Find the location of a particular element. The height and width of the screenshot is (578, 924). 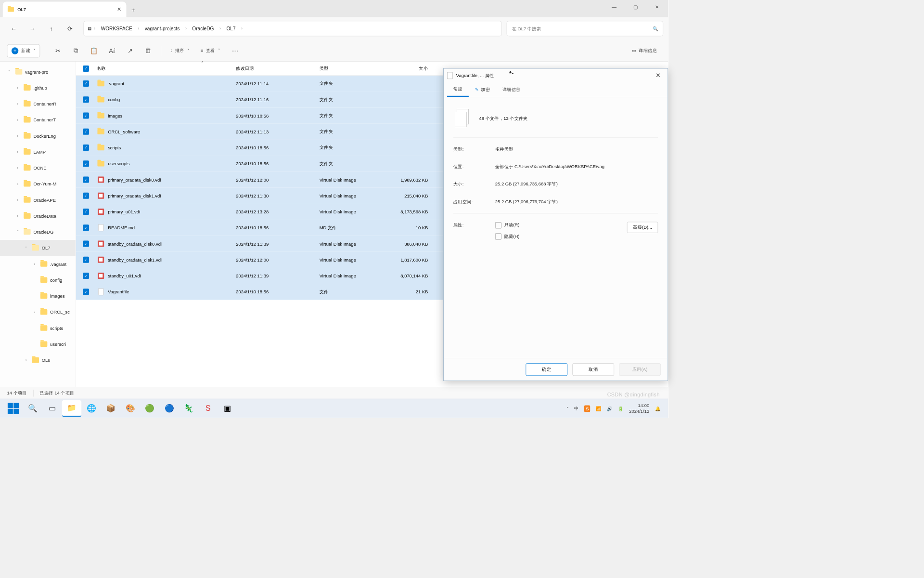

tree-node: ›DockerEng is located at coordinates (38, 136).